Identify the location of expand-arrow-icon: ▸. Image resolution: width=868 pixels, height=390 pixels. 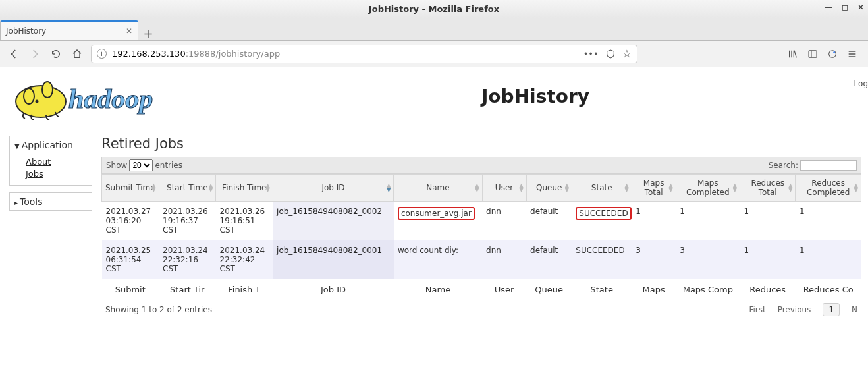
(16, 203).